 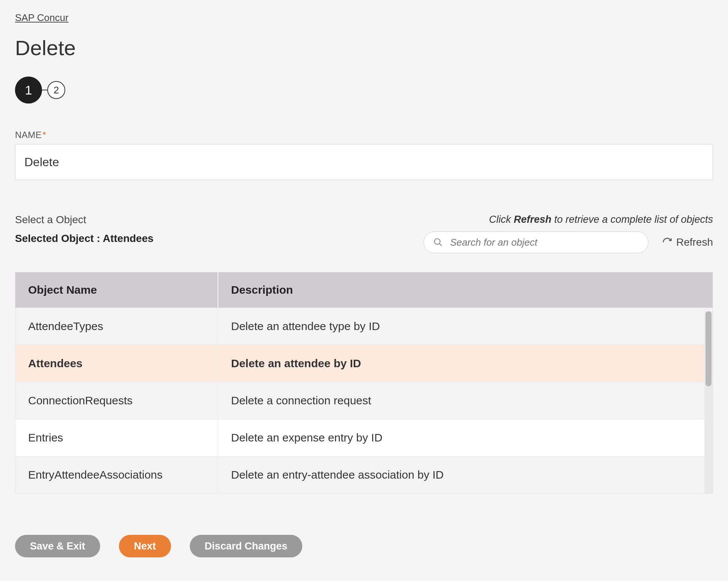 What do you see at coordinates (465, 326) in the screenshot?
I see `cell-description: Delete an attendee type by ID` at bounding box center [465, 326].